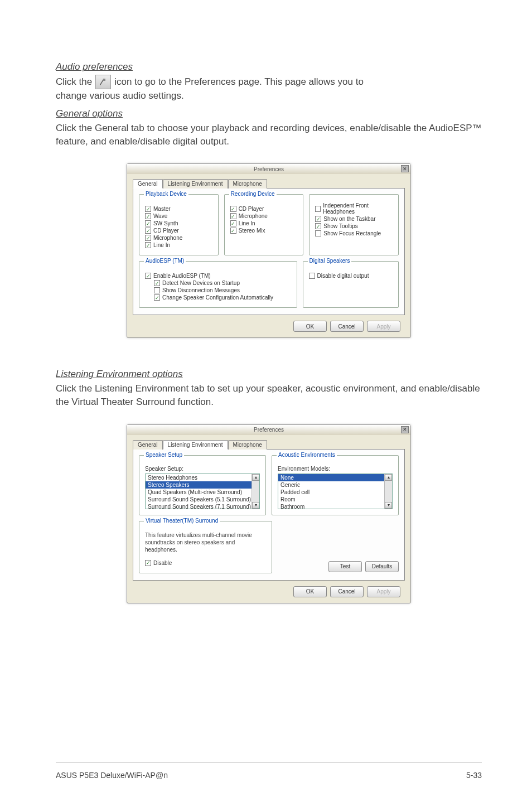 The height and width of the screenshot is (802, 532). Describe the element at coordinates (264, 209) in the screenshot. I see `recording-checkbox: ✓CD Player` at that location.